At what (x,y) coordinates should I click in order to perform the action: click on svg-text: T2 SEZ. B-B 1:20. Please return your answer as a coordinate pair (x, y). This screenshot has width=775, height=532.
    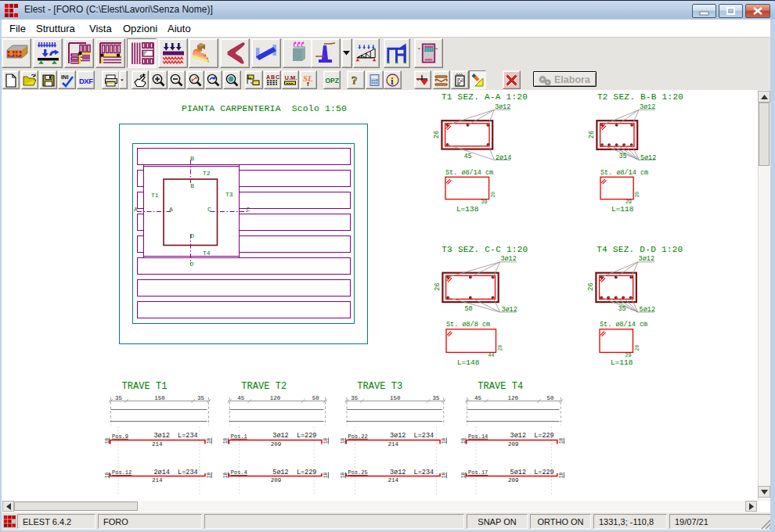
    Looking at the image, I should click on (640, 97).